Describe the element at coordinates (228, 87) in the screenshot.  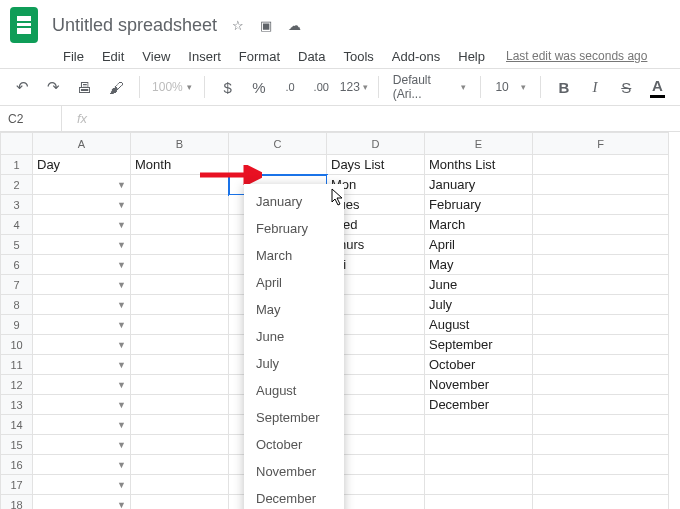
I see `currency-button: $` at that location.